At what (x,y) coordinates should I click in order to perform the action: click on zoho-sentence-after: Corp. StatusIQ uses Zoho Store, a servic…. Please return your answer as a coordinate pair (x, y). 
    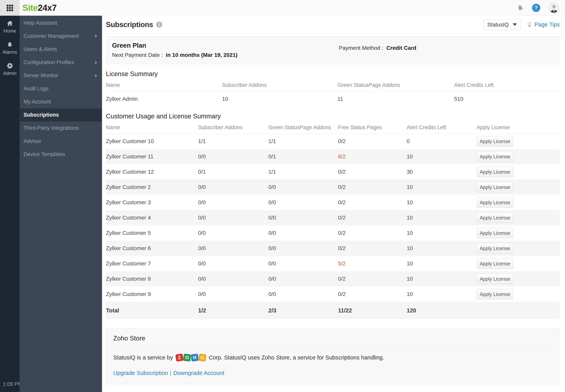
    Looking at the image, I should click on (297, 358).